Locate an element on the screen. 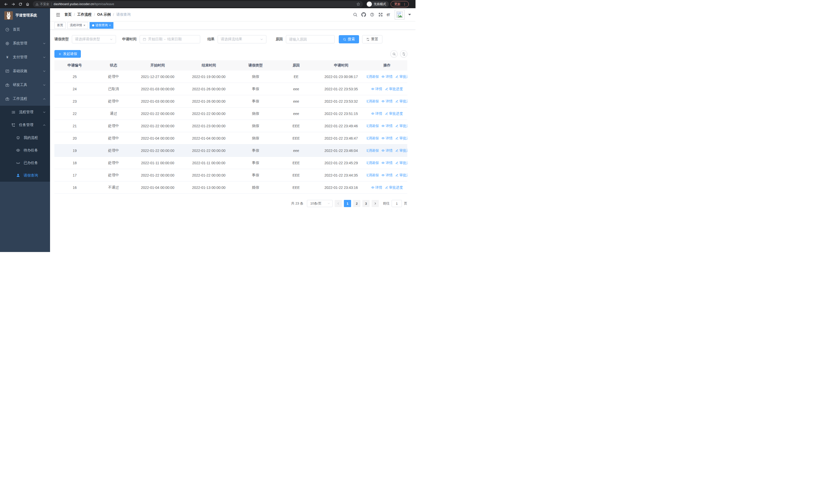 The width and height of the screenshot is (831, 504). question-icon is located at coordinates (372, 15).